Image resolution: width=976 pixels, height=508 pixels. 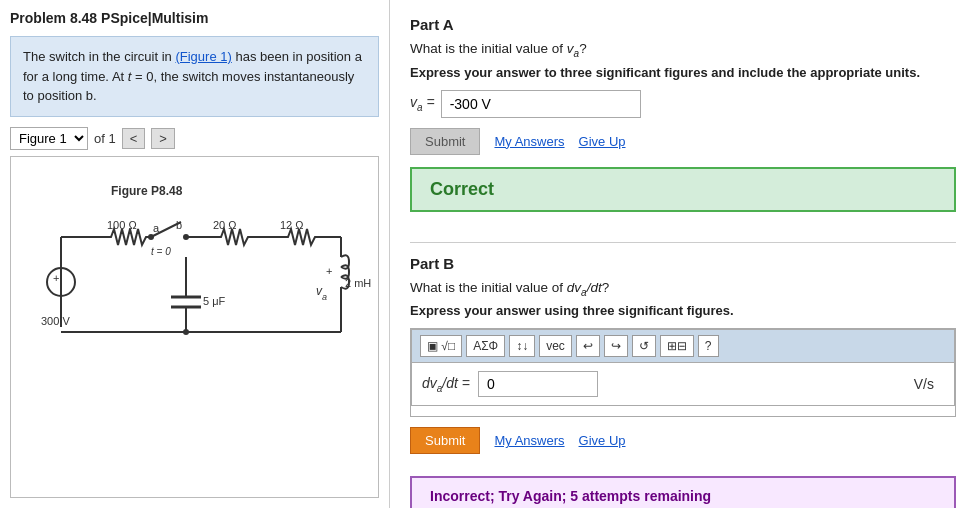 I want to click on part-a-answer-box: va = -300 V, so click(x=683, y=104).